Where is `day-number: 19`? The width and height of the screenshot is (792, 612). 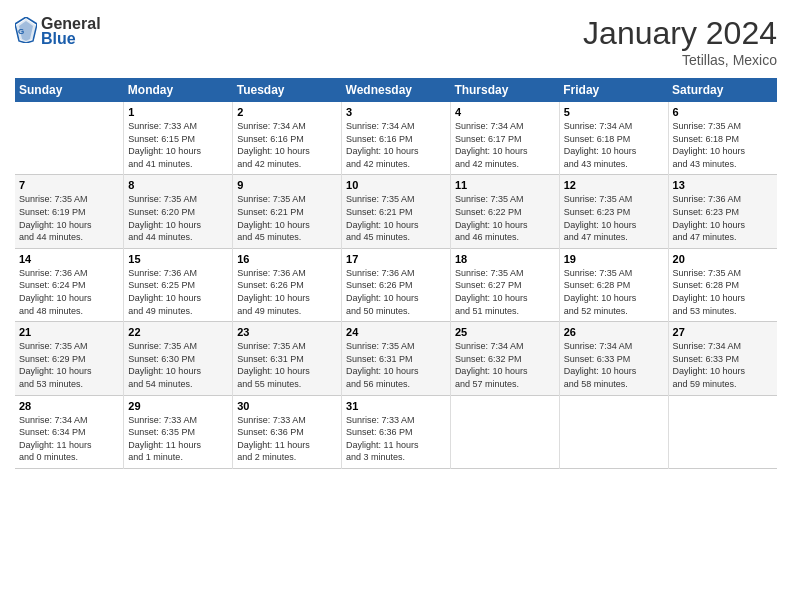
day-number: 19 is located at coordinates (614, 259).